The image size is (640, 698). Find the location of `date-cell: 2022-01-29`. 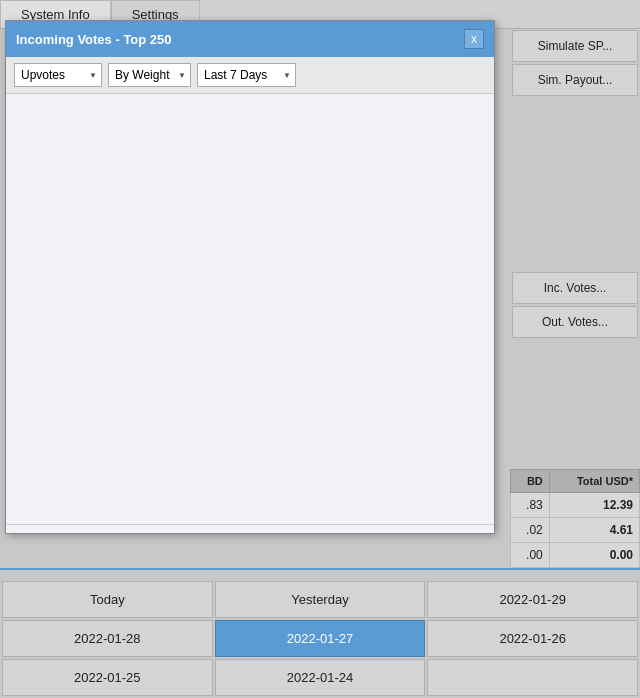

date-cell: 2022-01-29 is located at coordinates (532, 600).